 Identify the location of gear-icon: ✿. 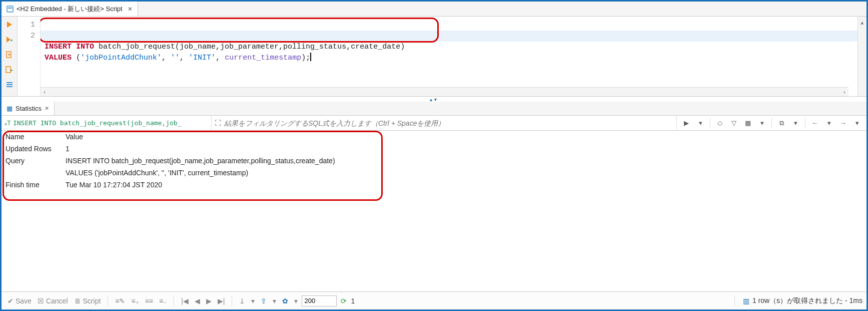
(285, 301).